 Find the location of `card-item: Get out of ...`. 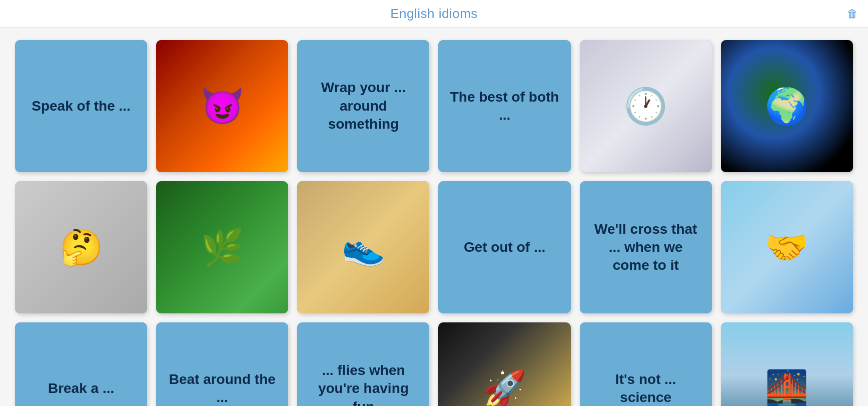

card-item: Get out of ... is located at coordinates (504, 247).